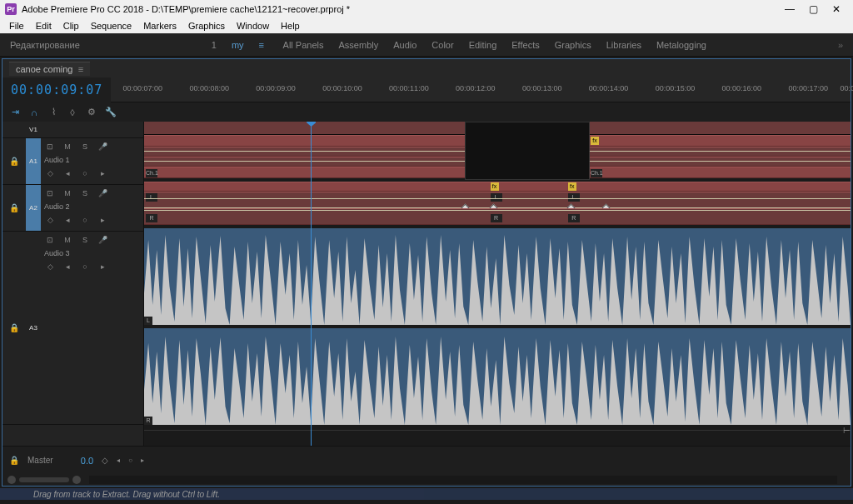 This screenshot has height=504, width=853. I want to click on menu-sequence: Sequence, so click(112, 26).